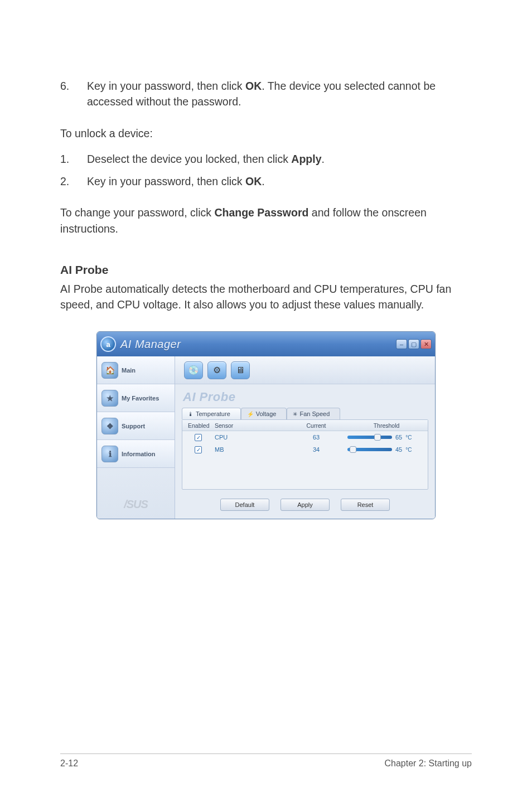 The height and width of the screenshot is (802, 532). Describe the element at coordinates (250, 414) in the screenshot. I see `voltage-icon: ⚡` at that location.